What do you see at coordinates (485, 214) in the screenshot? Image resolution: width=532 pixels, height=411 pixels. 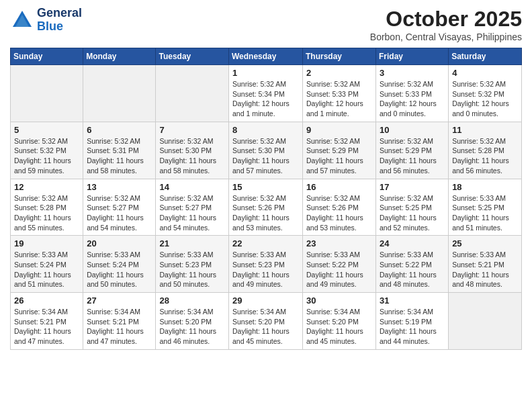 I see `day-info: Sunrise: 5:33 AM Sunset: 5:25 PM Dayligh…` at bounding box center [485, 214].